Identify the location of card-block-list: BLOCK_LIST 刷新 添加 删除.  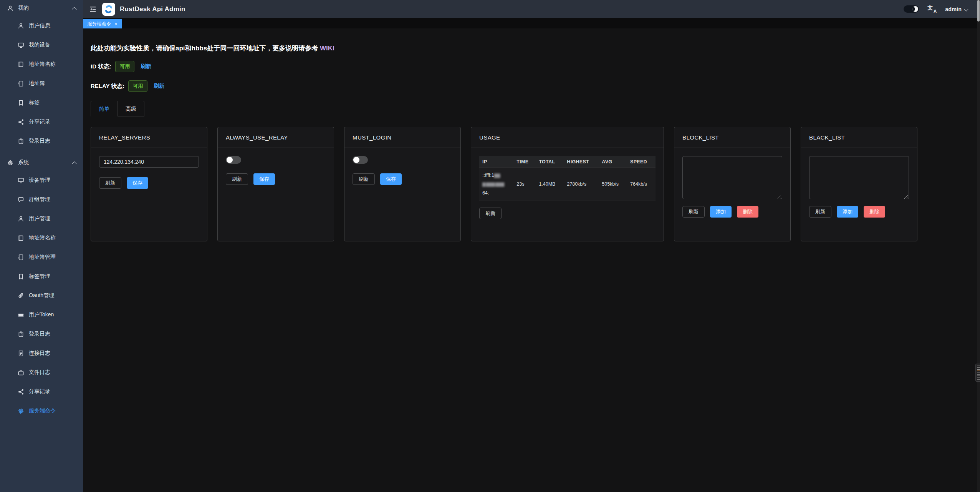
(732, 184).